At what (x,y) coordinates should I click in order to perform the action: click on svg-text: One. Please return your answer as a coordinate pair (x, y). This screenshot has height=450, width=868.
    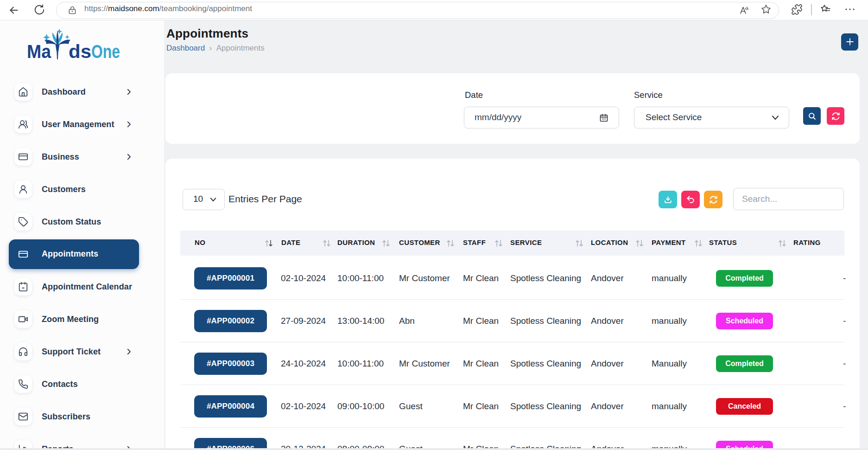
    Looking at the image, I should click on (106, 51).